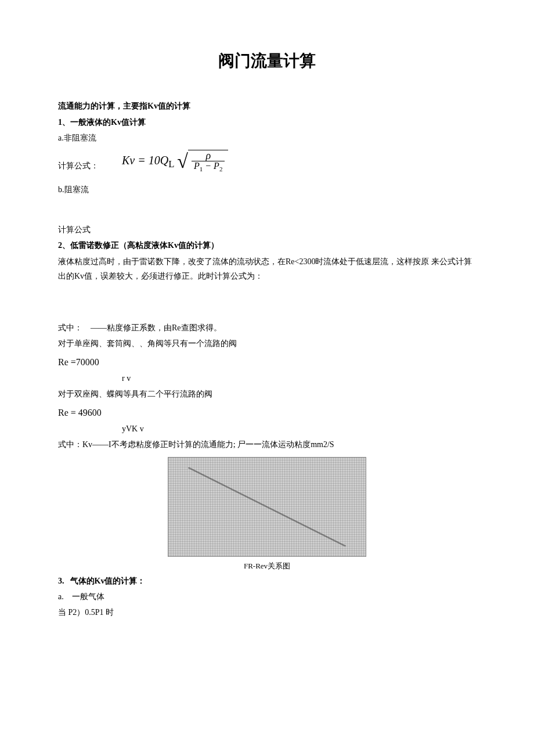  Describe the element at coordinates (267, 230) in the screenshot. I see `calc-label-2: 计算公式` at that location.